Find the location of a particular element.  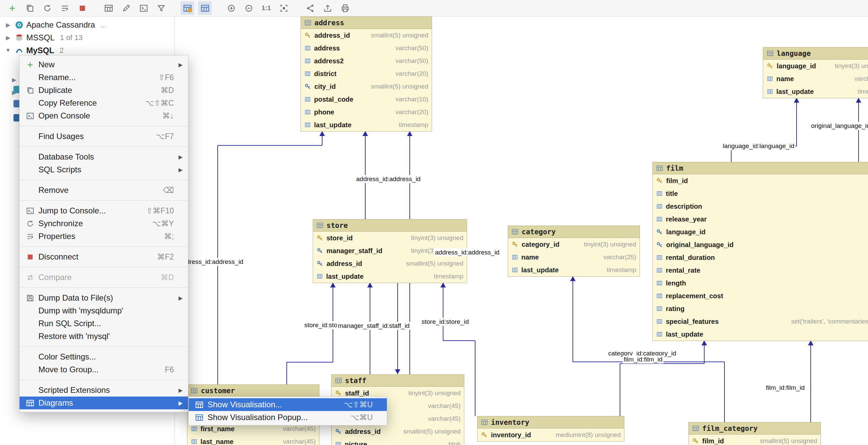

fit-content-icon is located at coordinates (284, 8).